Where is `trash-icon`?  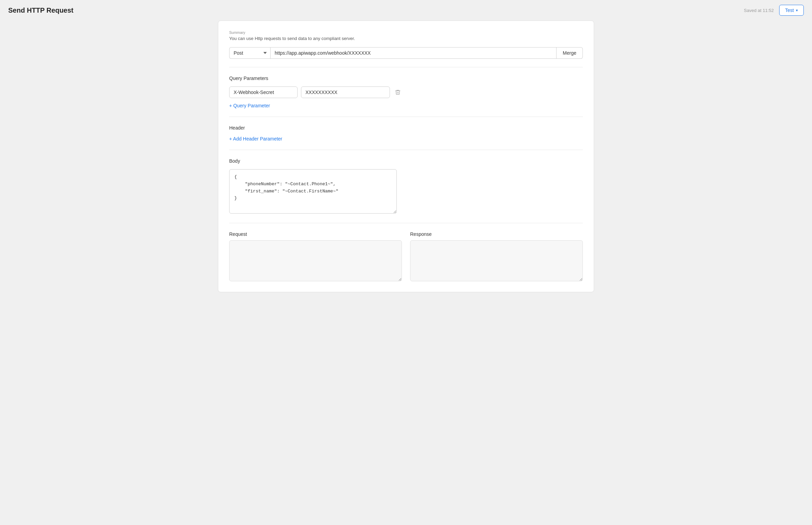
trash-icon is located at coordinates (398, 92).